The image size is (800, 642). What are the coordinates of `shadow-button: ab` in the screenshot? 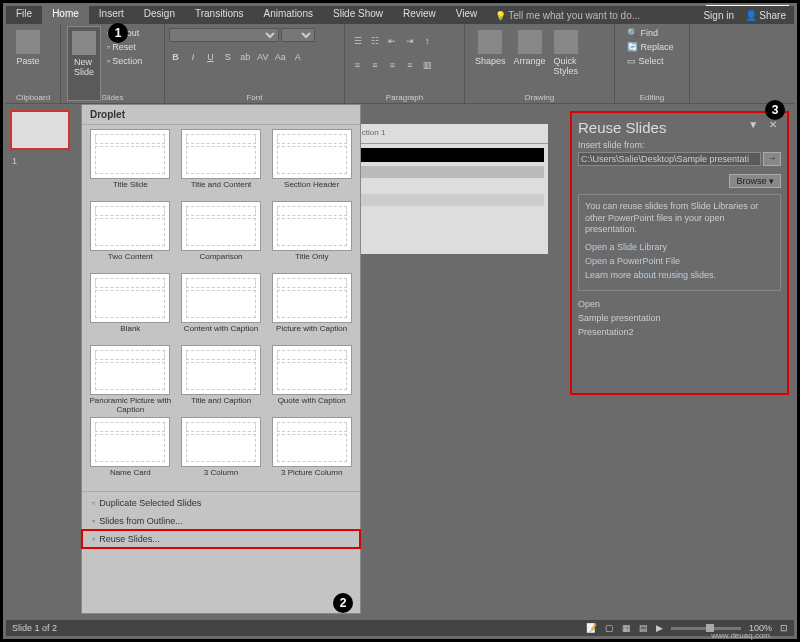 It's located at (246, 57).